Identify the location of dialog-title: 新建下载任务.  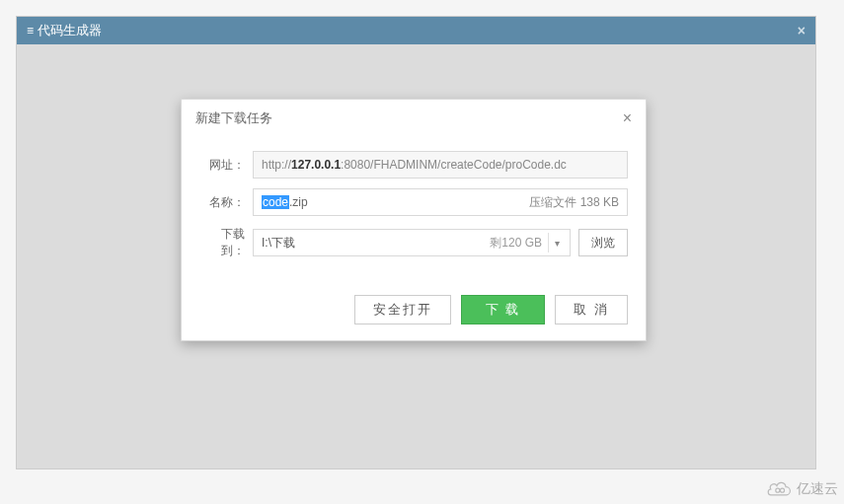
(234, 118).